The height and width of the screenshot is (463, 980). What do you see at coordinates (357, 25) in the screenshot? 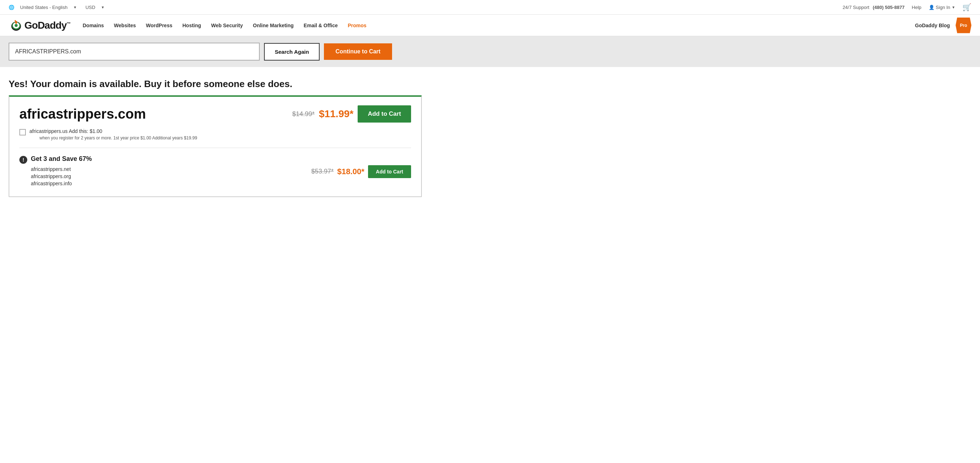
I see `nav-promos: Promos` at bounding box center [357, 25].